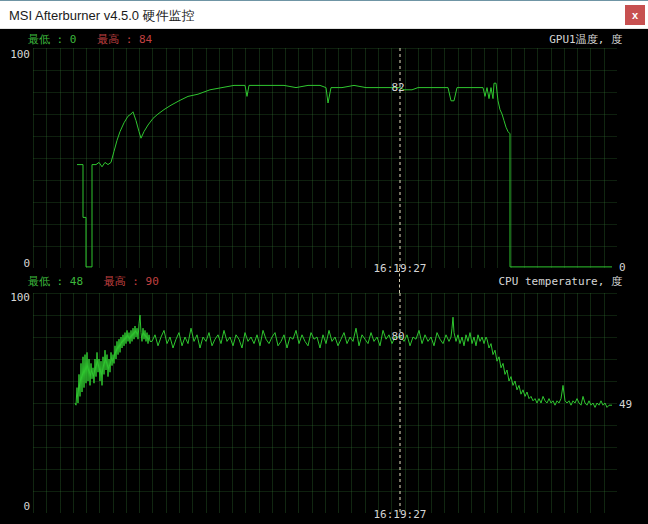 The width and height of the screenshot is (648, 524). I want to click on cpu-marker-timestamp: 16:19:27, so click(400, 515).